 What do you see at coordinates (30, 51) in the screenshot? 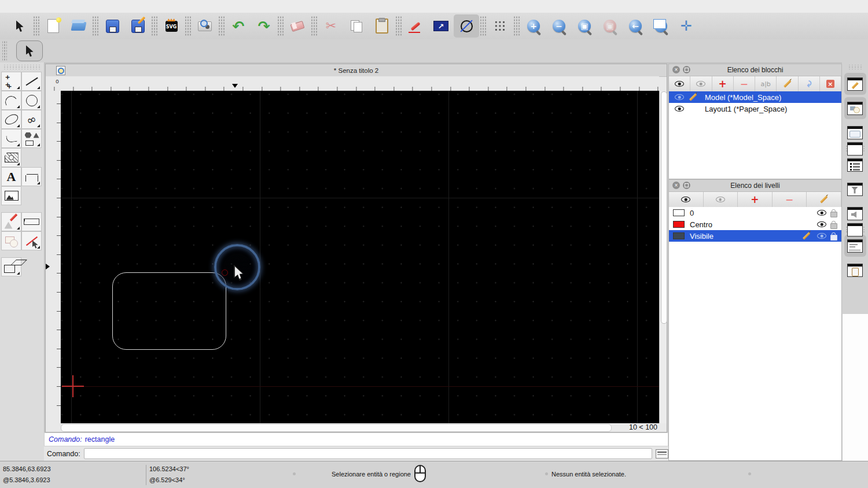
I see `active-selection-tool-button` at bounding box center [30, 51].